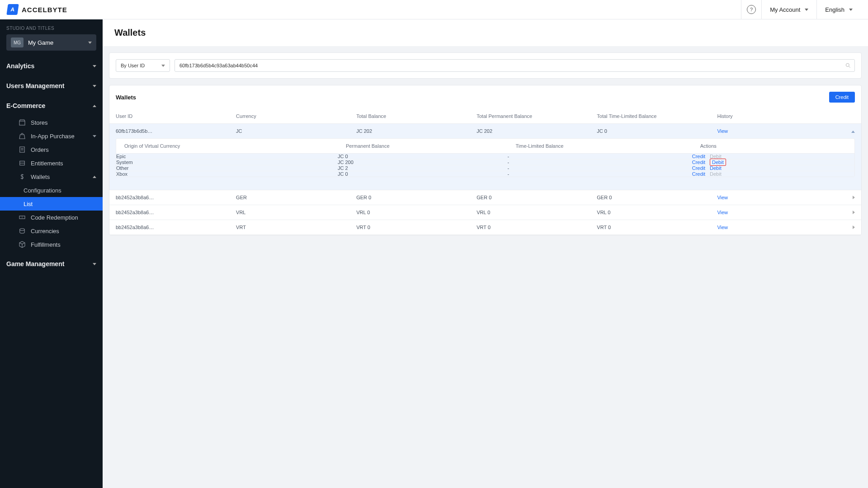  Describe the element at coordinates (290, 198) in the screenshot. I see `cell-currency: GER` at that location.